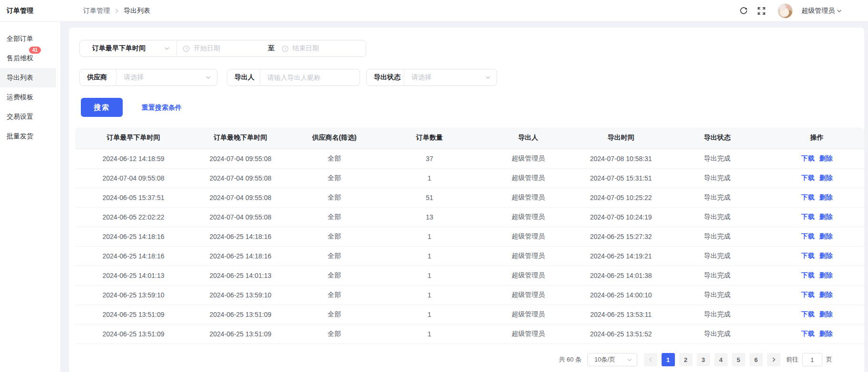 Image resolution: width=868 pixels, height=372 pixels. I want to click on sidebar-item-all-orders: 全部订单, so click(30, 39).